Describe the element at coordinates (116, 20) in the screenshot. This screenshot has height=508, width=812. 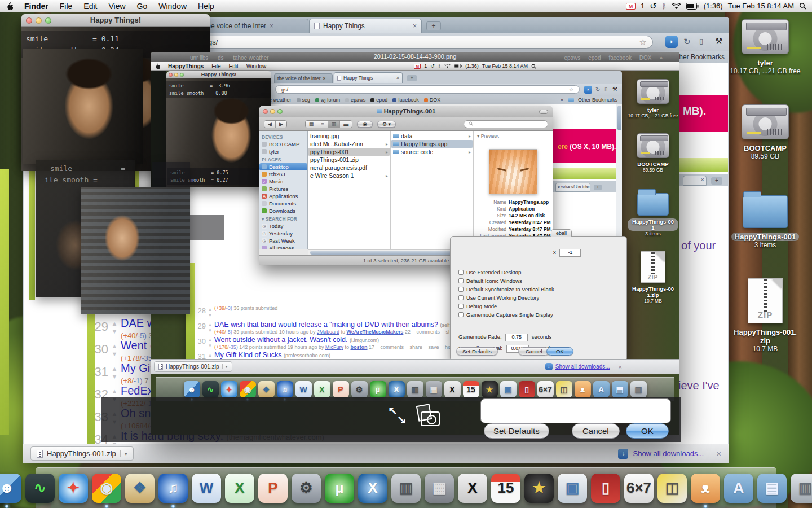
I see `window-titlebar: Happy Things!` at that location.